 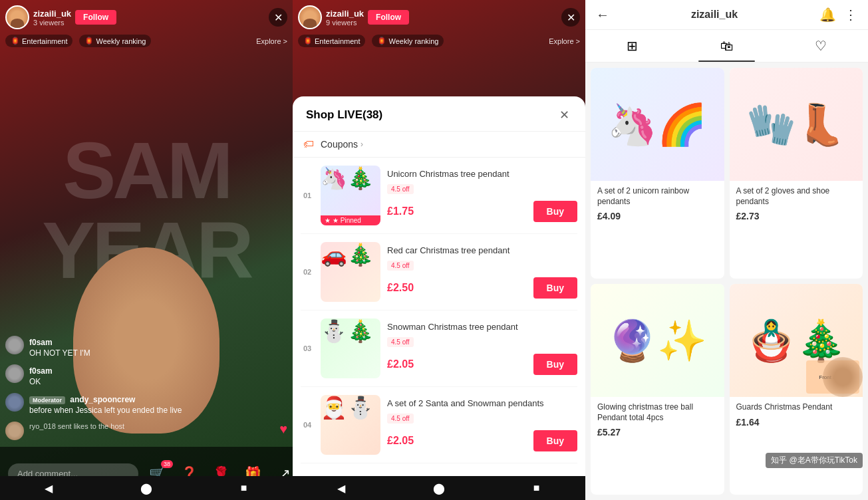 I want to click on second-close-button: ✕, so click(x=571, y=17).